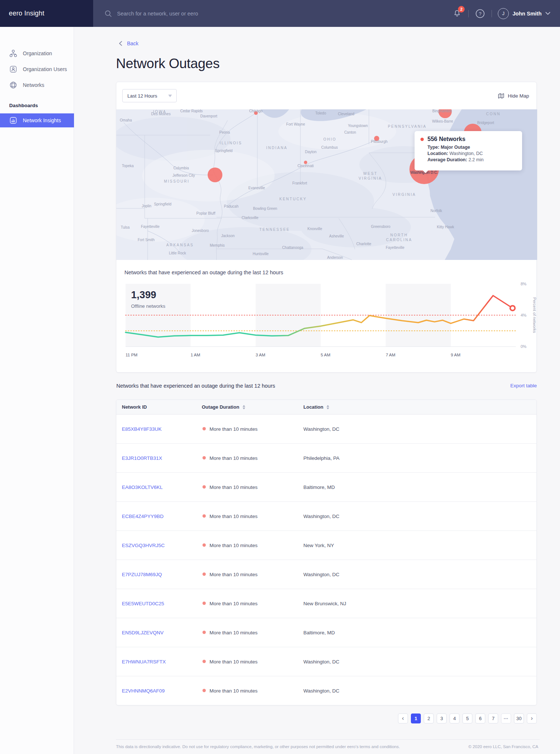 The height and width of the screenshot is (754, 560). What do you see at coordinates (142, 458) in the screenshot?
I see `network-id-link: E3JR1O0RTB31X` at bounding box center [142, 458].